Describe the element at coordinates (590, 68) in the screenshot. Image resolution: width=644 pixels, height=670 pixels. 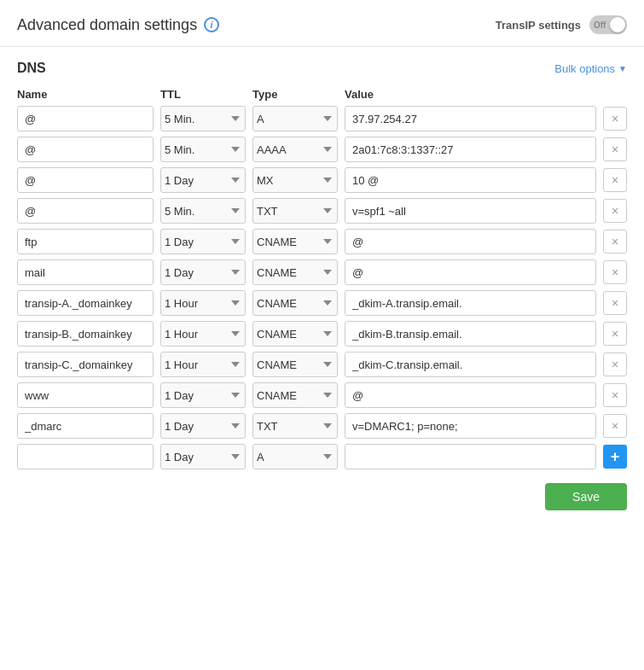
I see `bulk-options-button: Bulk options ▼` at that location.